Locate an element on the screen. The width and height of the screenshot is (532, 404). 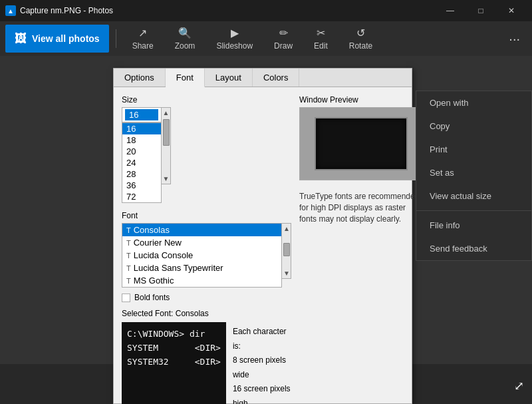
bold-checkbox is located at coordinates (126, 298).